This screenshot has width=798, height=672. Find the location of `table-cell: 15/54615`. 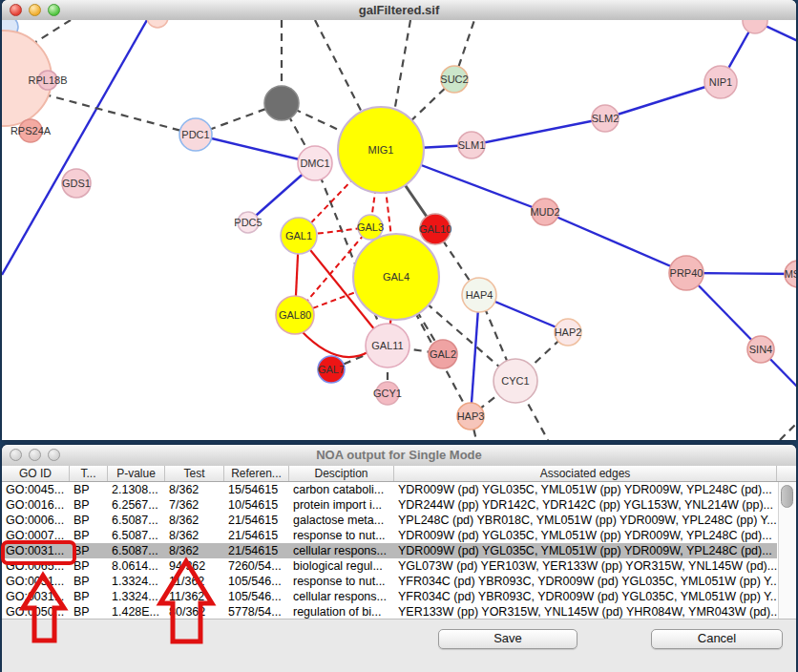

table-cell: 15/54615 is located at coordinates (257, 490).